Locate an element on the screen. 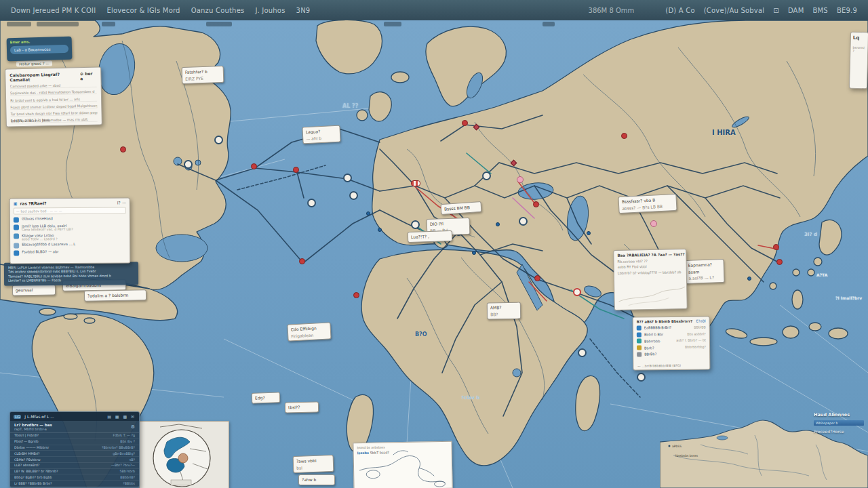 Image resolution: width=868 pixels, height=488 pixels. list-item-text: Gtbvas rmseHasd is located at coordinates (37, 218).